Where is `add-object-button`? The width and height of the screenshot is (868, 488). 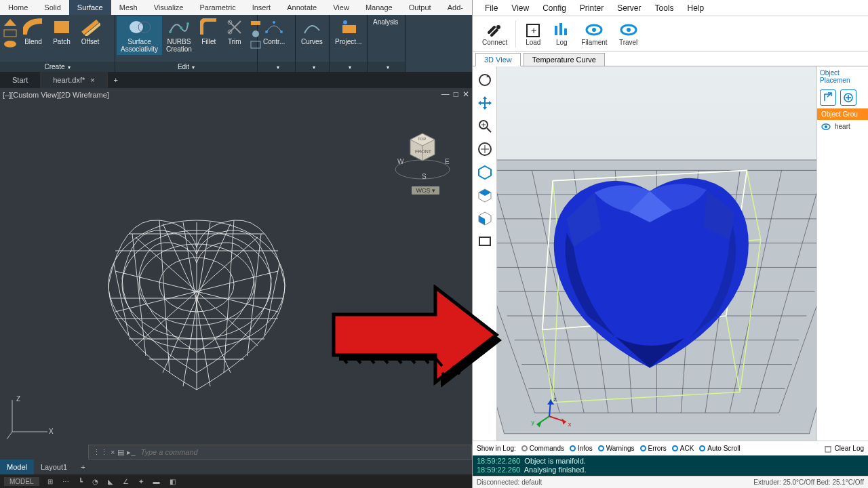
add-object-button is located at coordinates (848, 98).